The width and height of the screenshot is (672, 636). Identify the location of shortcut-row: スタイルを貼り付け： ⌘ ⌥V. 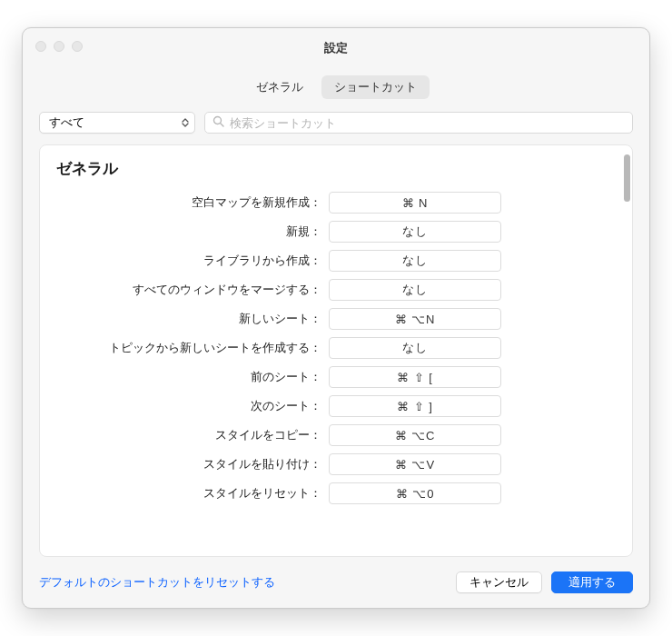
(336, 464).